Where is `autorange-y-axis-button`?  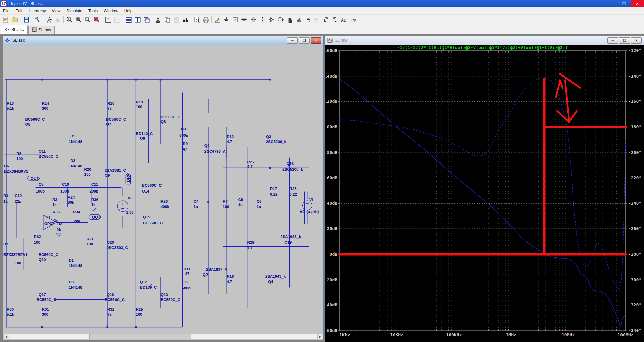
autorange-y-axis-button is located at coordinates (108, 20).